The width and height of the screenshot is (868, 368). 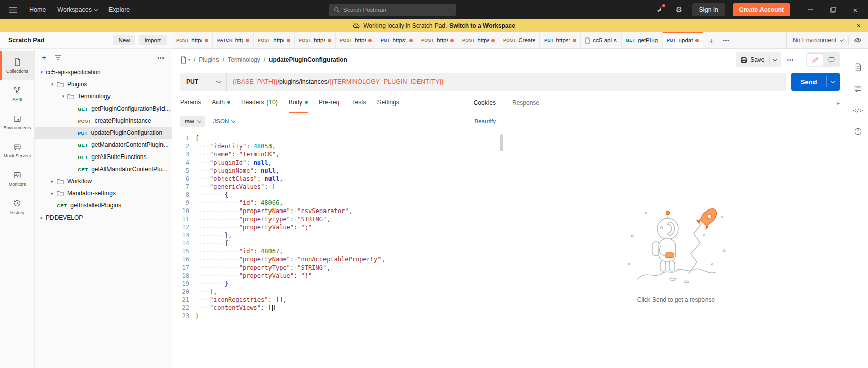 What do you see at coordinates (349, 219) in the screenshot?
I see `code-line: ············"propertyType":·"STRING",` at bounding box center [349, 219].